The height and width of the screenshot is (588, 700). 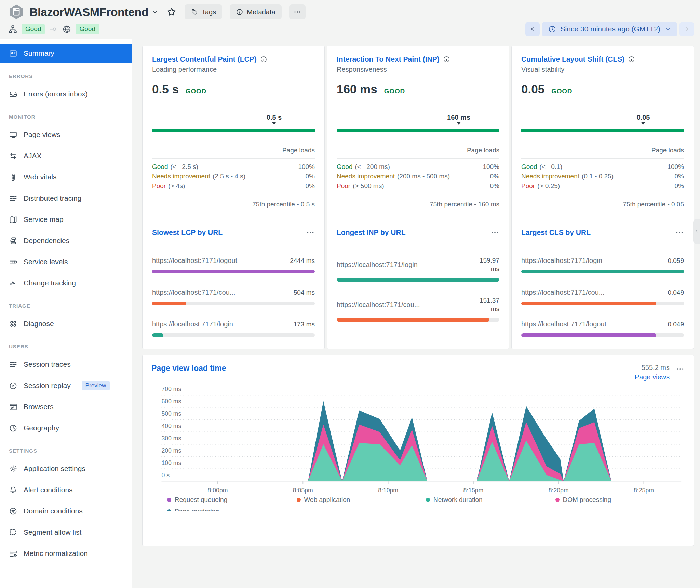 I want to click on sidebar-section-label: TRIAGE, so click(x=66, y=306).